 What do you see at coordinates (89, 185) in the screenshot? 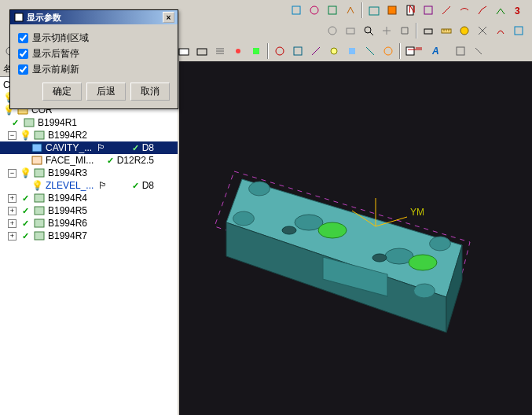
I see `tree-item: 💡 ZLEVEL_... 🏳 ✓ D8` at bounding box center [89, 185].